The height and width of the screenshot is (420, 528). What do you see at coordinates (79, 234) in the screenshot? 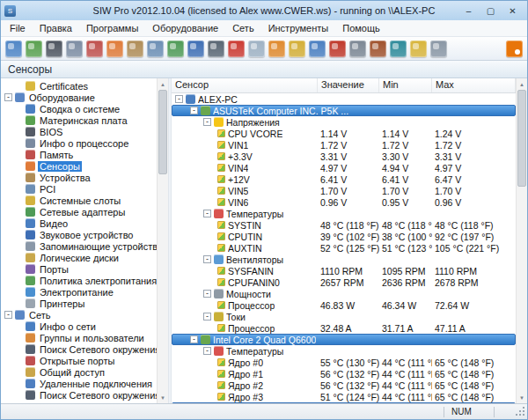
I see `sidebar-item-audio: Звуковое устройство` at bounding box center [79, 234].